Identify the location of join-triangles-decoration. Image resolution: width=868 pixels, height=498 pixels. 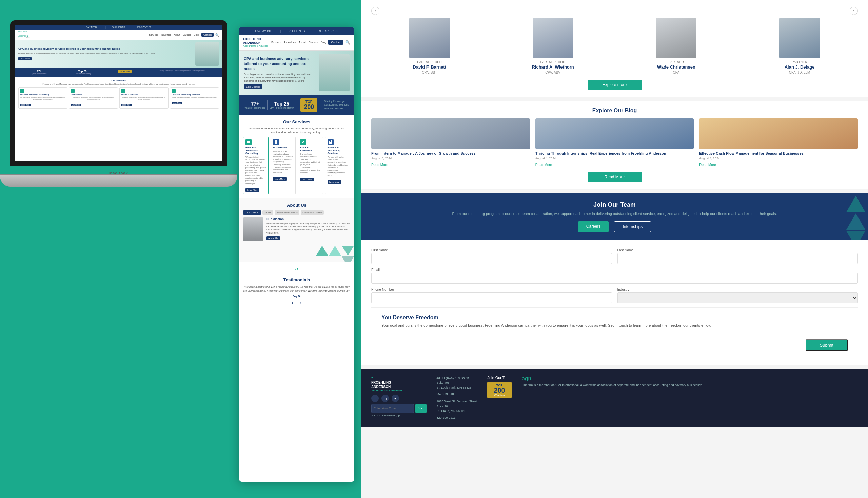
(848, 217).